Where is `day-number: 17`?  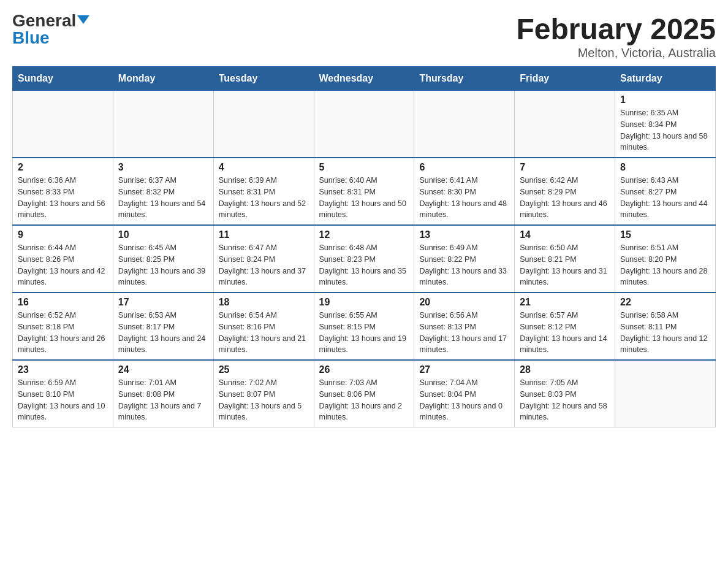 day-number: 17 is located at coordinates (163, 302).